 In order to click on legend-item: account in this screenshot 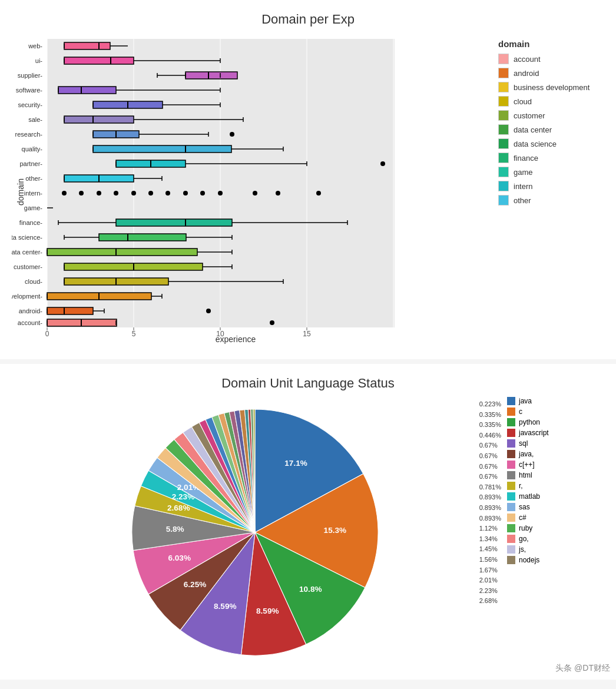, I will do `click(551, 59)`.